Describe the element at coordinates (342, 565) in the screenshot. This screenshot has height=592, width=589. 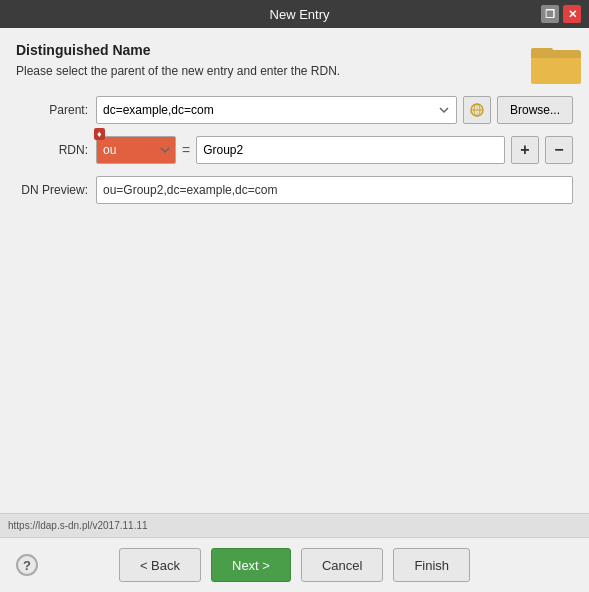
I see `cancel-button: Cancel` at that location.